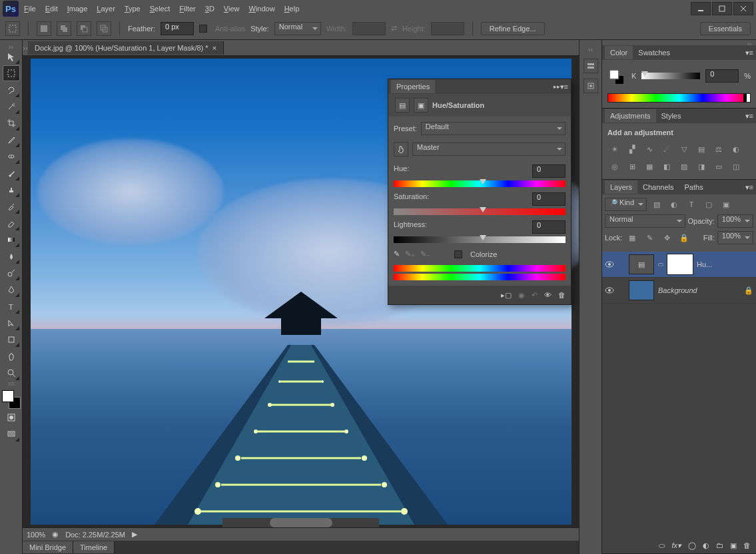 This screenshot has width=756, height=554. Describe the element at coordinates (160, 9) in the screenshot. I see `menu-select: Select` at that location.